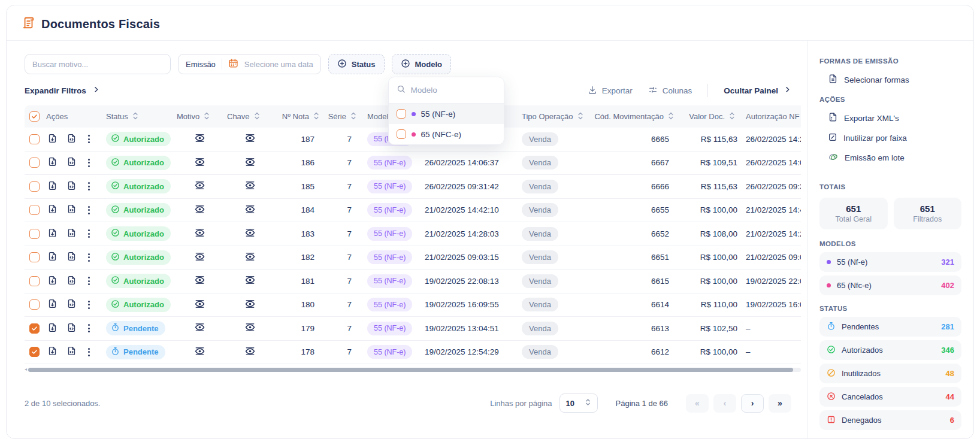 Image resolution: width=980 pixels, height=445 pixels. I want to click on status-count-row: Denegados6, so click(890, 420).